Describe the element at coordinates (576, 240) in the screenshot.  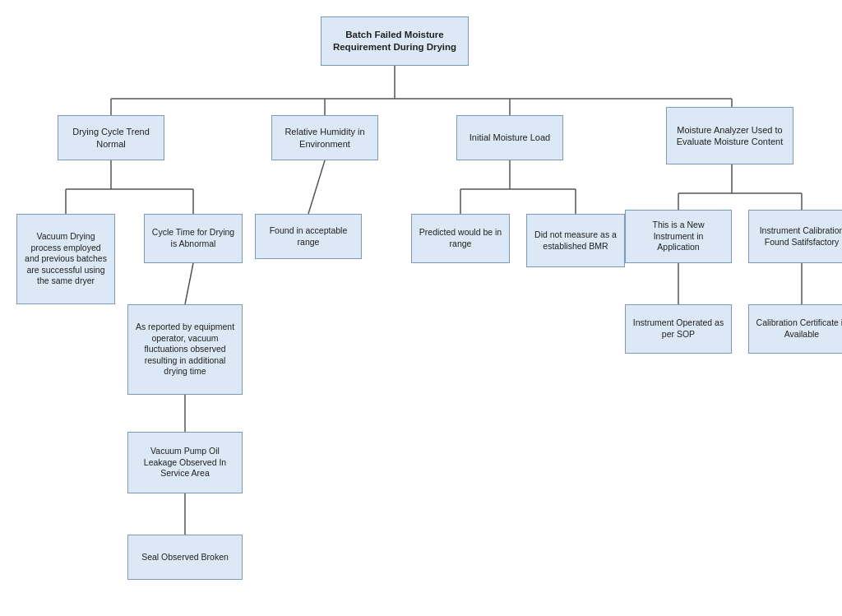
I see `node-did-not-measure: Did not measure as a established BMR` at that location.